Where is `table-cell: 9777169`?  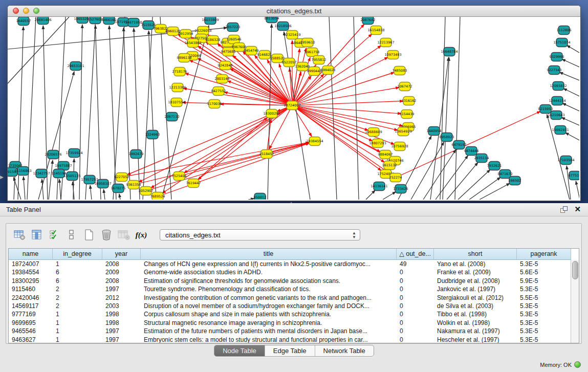 table-cell: 9777169 is located at coordinates (31, 314).